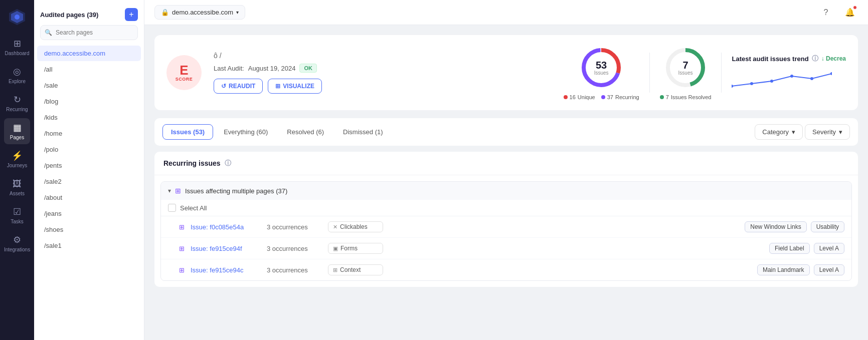 This screenshot has width=868, height=340. Describe the element at coordinates (89, 165) in the screenshot. I see `page-item-pents: /pents` at that location.